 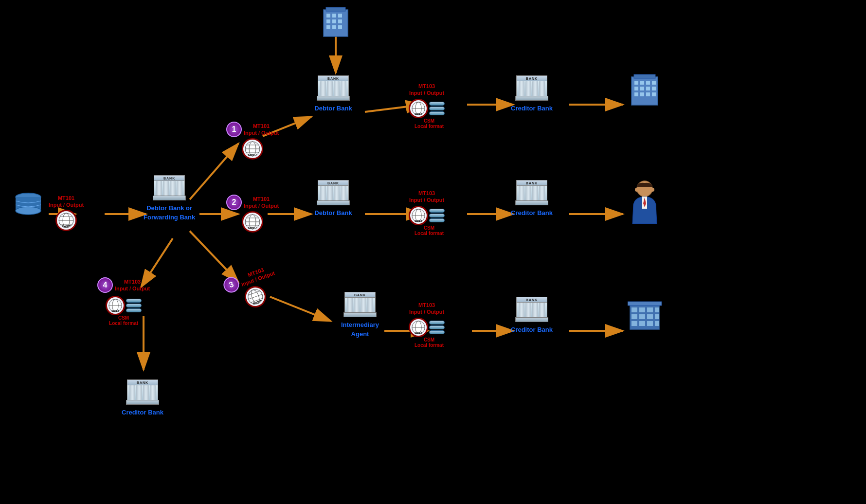 I want to click on creditor-bank-mid-icon: BANK, so click(x=532, y=194).